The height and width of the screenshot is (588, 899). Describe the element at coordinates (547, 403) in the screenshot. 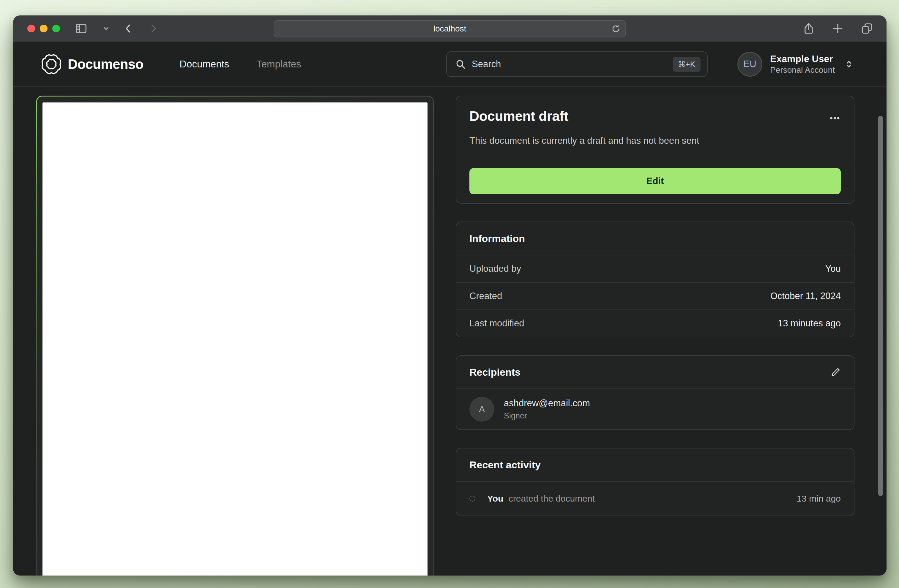

I see `recipient-email: ashdrew@email.com` at that location.